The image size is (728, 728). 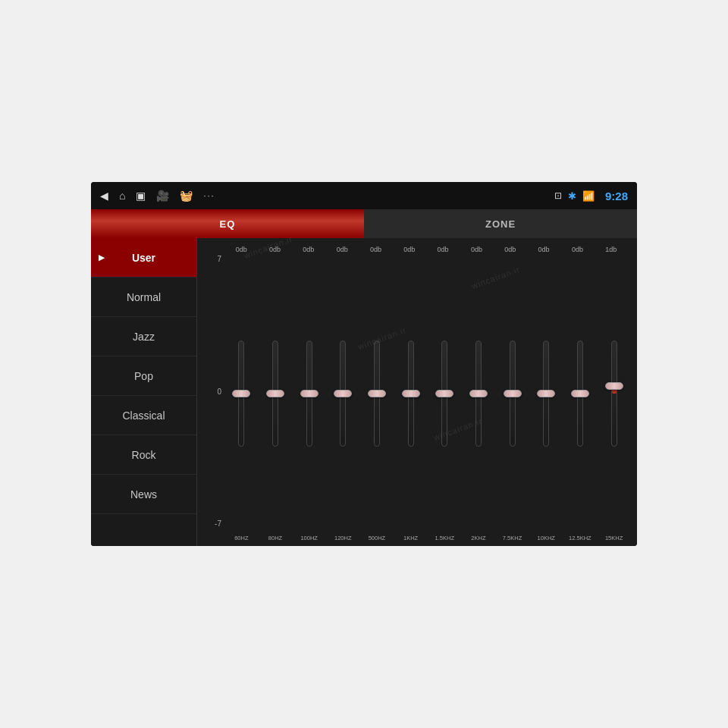 What do you see at coordinates (187, 196) in the screenshot?
I see `basket-icon: 🧺` at bounding box center [187, 196].